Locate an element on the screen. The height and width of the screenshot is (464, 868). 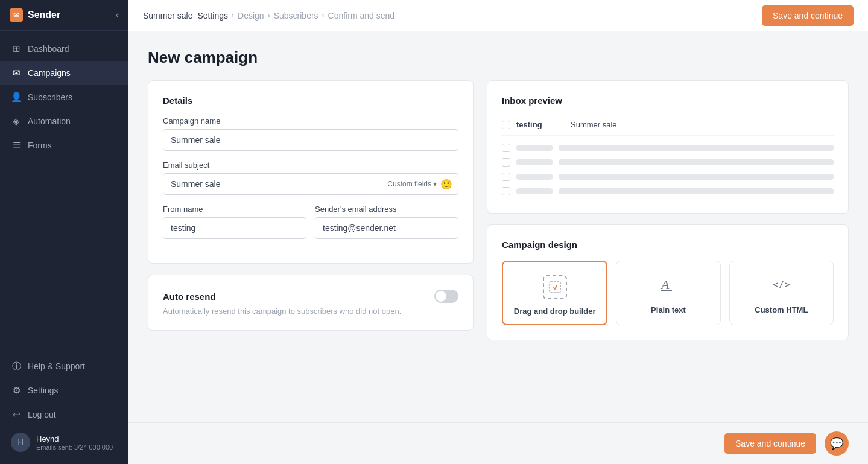
details-card: Details Campaign name Email subject Cust… is located at coordinates (311, 172).